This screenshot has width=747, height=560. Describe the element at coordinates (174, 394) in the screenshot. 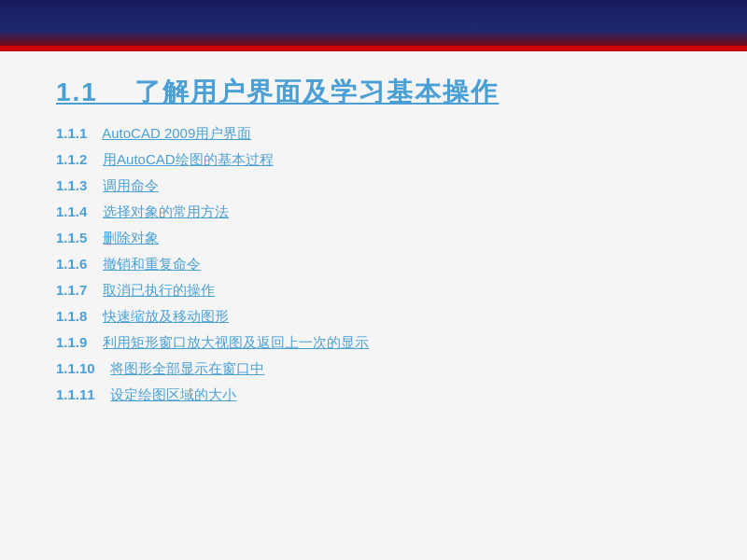

I see `item-11-text: 设定绘图区域的大小` at that location.